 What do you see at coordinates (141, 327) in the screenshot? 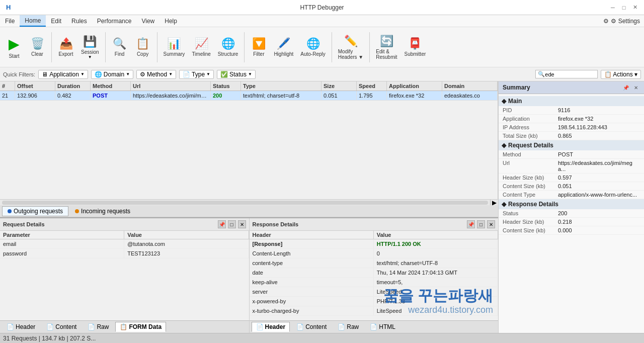
I see `request-tab-form-data: 📋 FORM Data` at bounding box center [141, 327].